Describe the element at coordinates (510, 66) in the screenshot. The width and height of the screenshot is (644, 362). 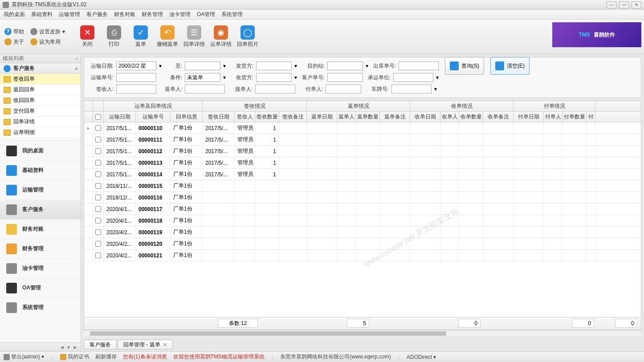
I see `clear-button: 清空(E)` at that location.